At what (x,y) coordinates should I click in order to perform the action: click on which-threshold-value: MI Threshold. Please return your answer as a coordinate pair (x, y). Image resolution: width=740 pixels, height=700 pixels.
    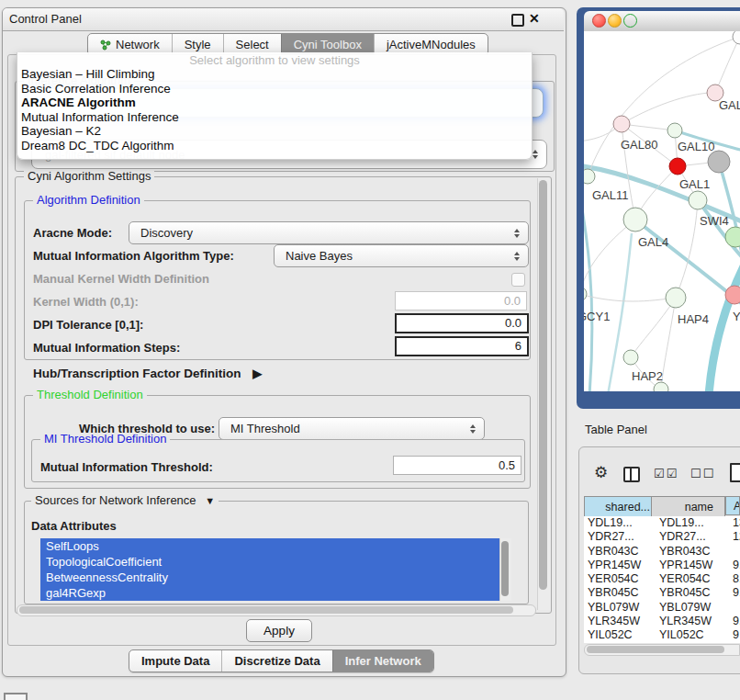
    Looking at the image, I should click on (260, 428).